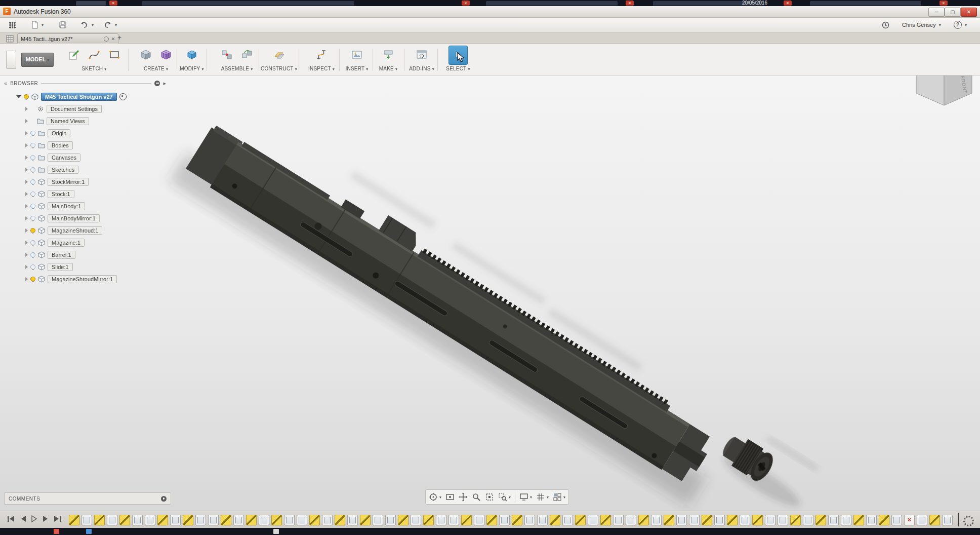 The image size is (980, 535). I want to click on tree-item-label: Magazine:1, so click(66, 243).